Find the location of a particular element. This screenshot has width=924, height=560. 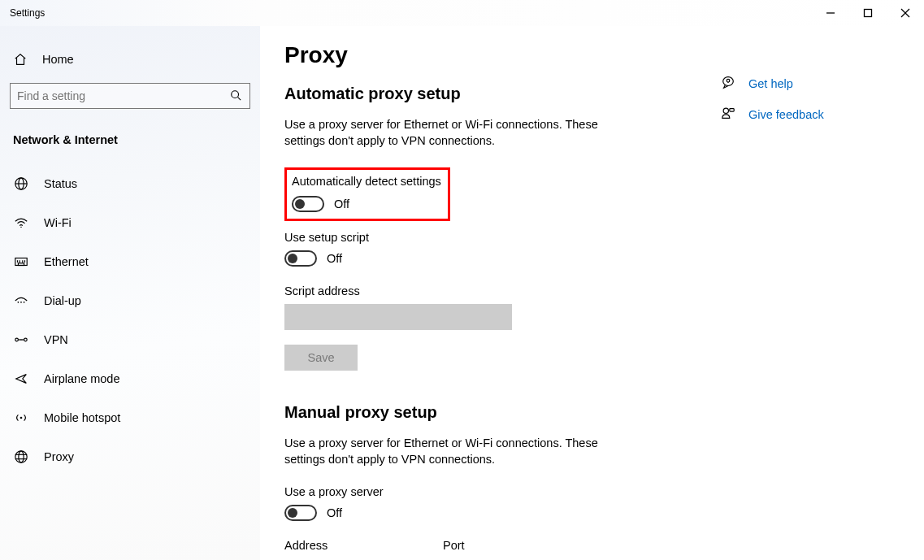

minimize-button is located at coordinates (831, 13).